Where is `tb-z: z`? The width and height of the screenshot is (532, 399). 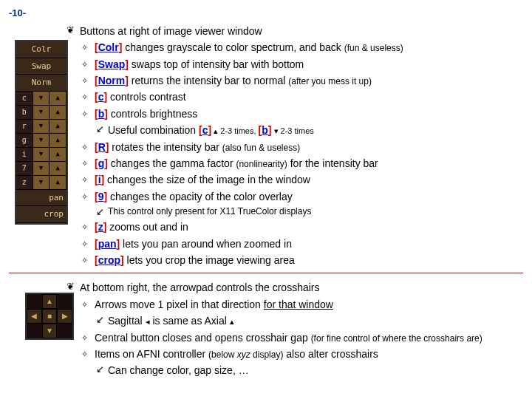 tb-z: z is located at coordinates (25, 183).